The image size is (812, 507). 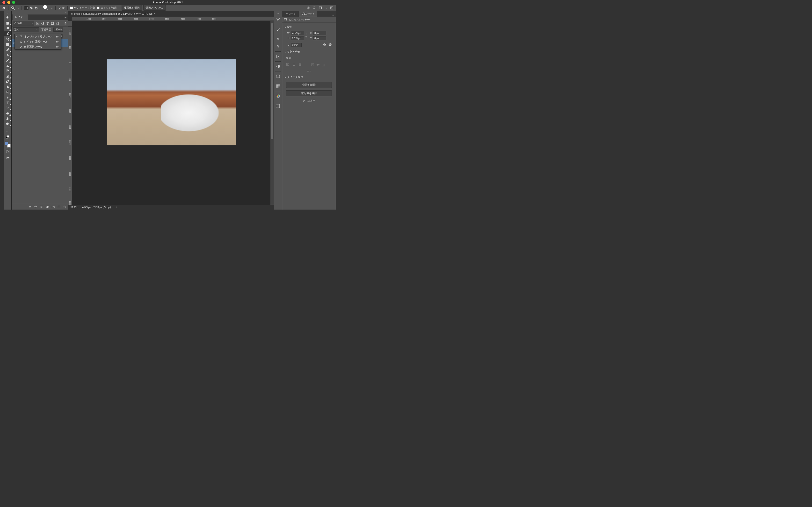 What do you see at coordinates (319, 38) in the screenshot?
I see `y-input: 0 px` at bounding box center [319, 38].